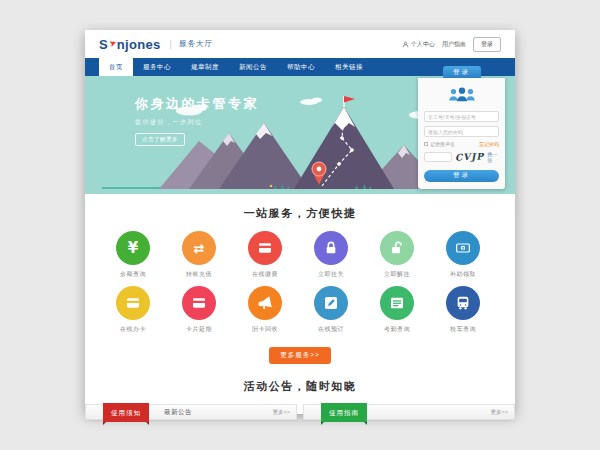 The image size is (600, 450). Describe the element at coordinates (199, 274) in the screenshot. I see `service-label: 转账充值` at that location.